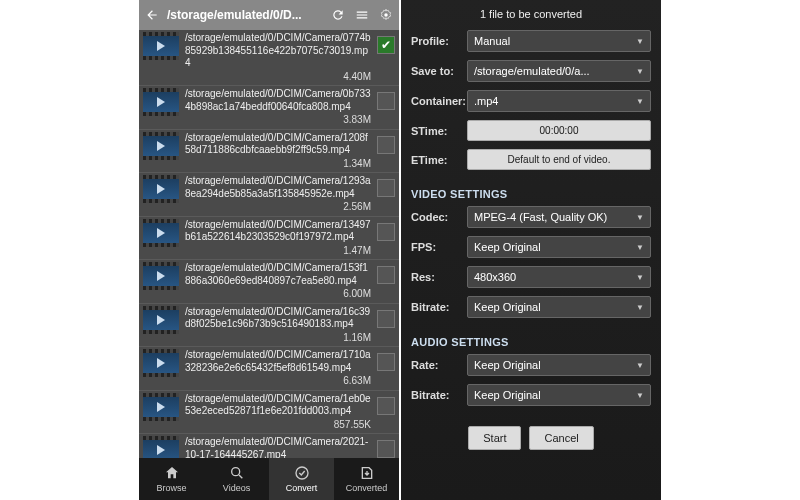  I want to click on file-row: /storage/emulated/0/DCIM/Camera/0774b859…, so click(269, 58).